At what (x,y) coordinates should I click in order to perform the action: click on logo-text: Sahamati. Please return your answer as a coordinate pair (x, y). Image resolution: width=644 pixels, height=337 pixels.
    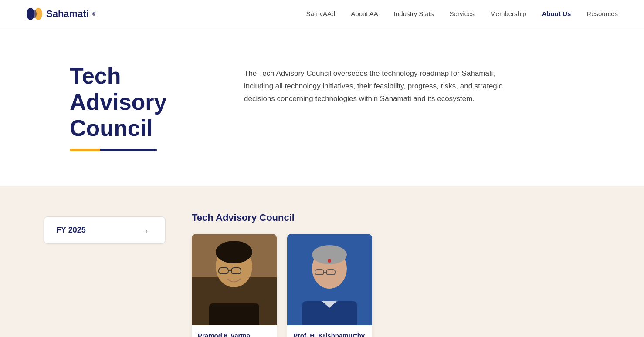
    Looking at the image, I should click on (68, 14).